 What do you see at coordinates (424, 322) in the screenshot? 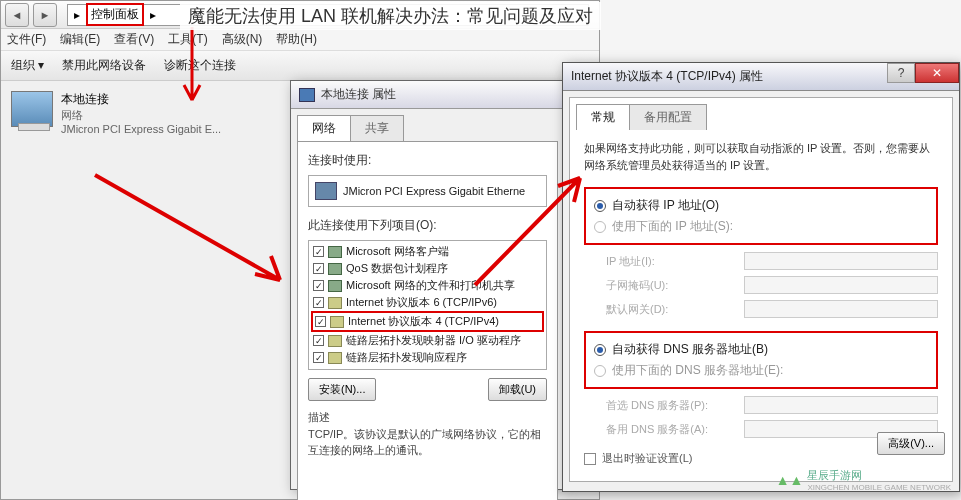
I see `item-label: Internet 协议版本 4 (TCP/IPv4)` at bounding box center [424, 322].